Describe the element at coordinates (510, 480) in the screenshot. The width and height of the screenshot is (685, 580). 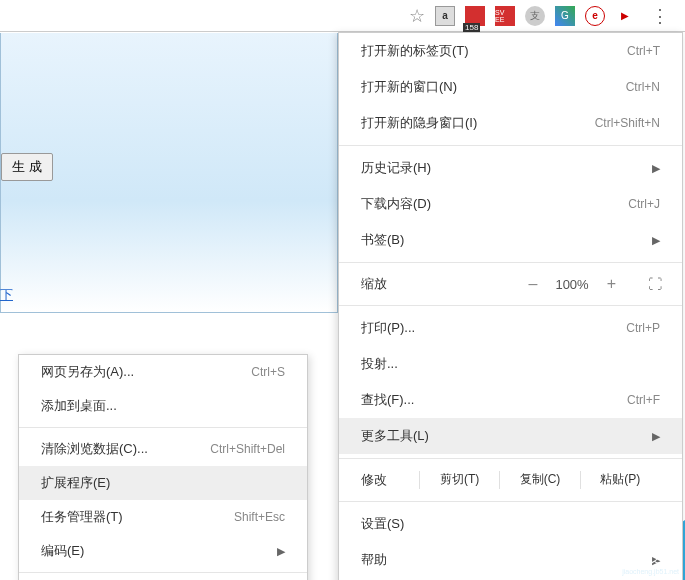
I see `menu-edit-row: 修改 剪切(T) 复制(C) 粘贴(P)` at that location.